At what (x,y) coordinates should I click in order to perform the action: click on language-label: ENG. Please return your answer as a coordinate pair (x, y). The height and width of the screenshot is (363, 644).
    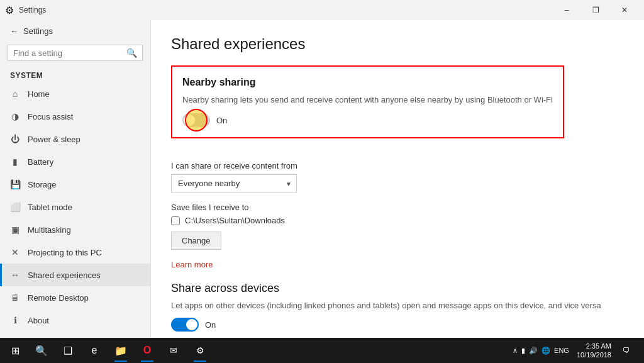
    Looking at the image, I should click on (562, 350).